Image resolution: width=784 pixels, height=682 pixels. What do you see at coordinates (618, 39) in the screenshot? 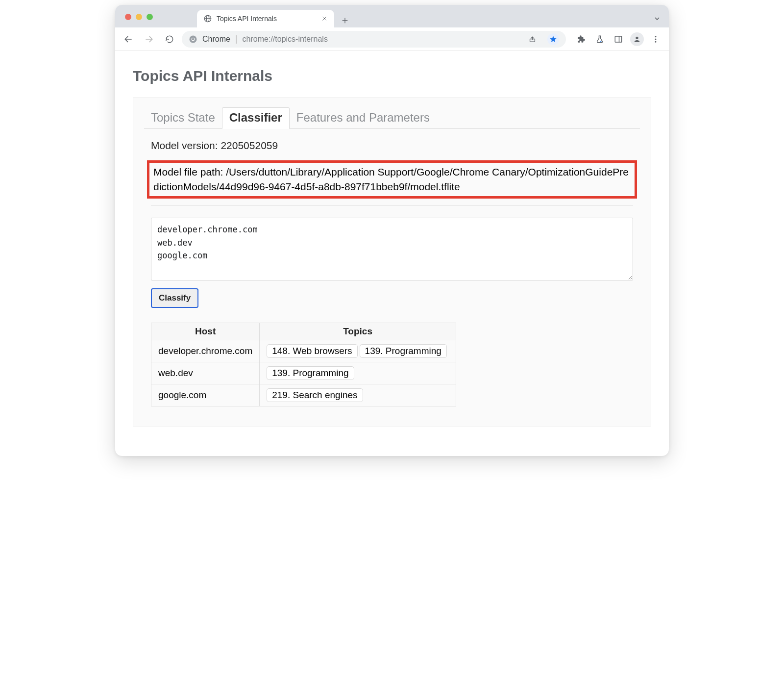
I see `side-panel-button` at bounding box center [618, 39].